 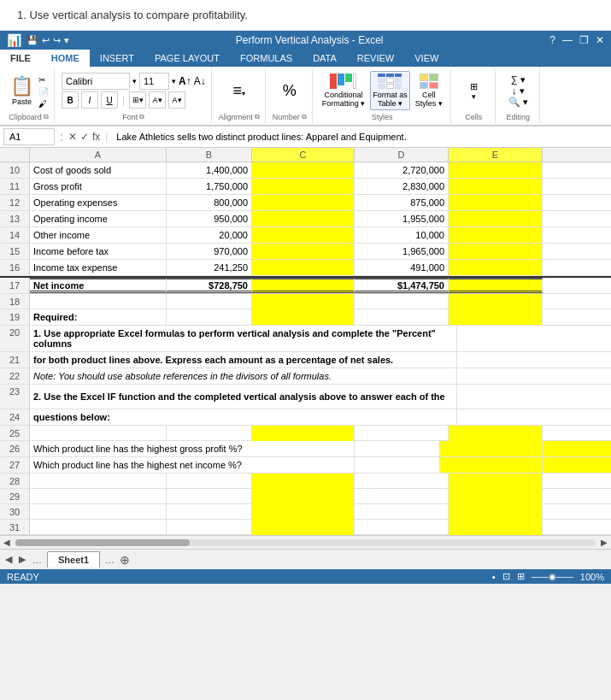 I want to click on cell-a20: 1. Use appropriate Excel formulas to per…, so click(x=244, y=338).